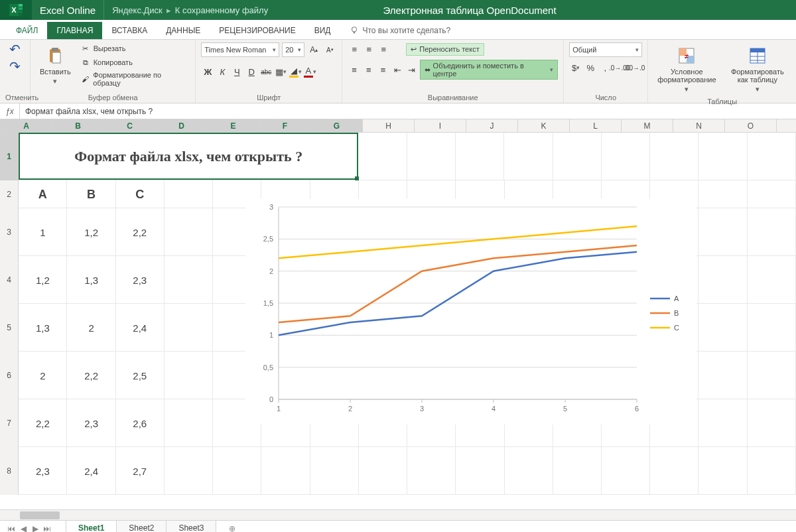  What do you see at coordinates (11, 528) in the screenshot?
I see `sheet-nav-first: ⏮` at bounding box center [11, 528].